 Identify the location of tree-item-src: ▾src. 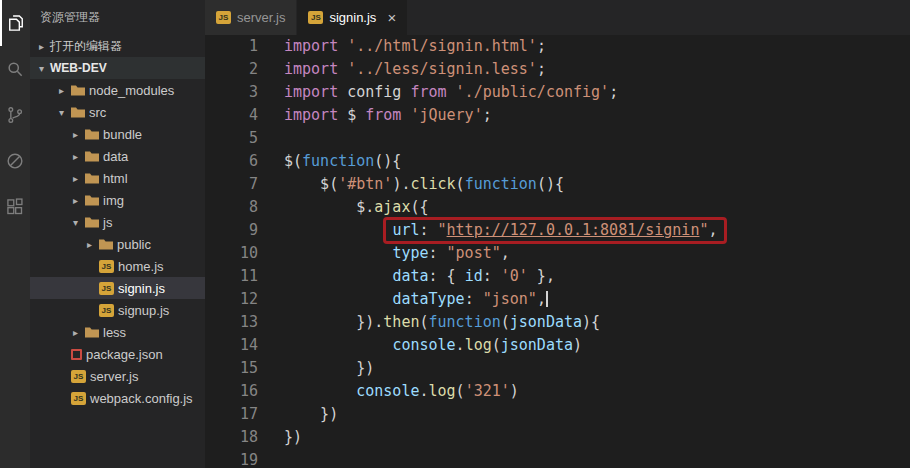
(118, 112).